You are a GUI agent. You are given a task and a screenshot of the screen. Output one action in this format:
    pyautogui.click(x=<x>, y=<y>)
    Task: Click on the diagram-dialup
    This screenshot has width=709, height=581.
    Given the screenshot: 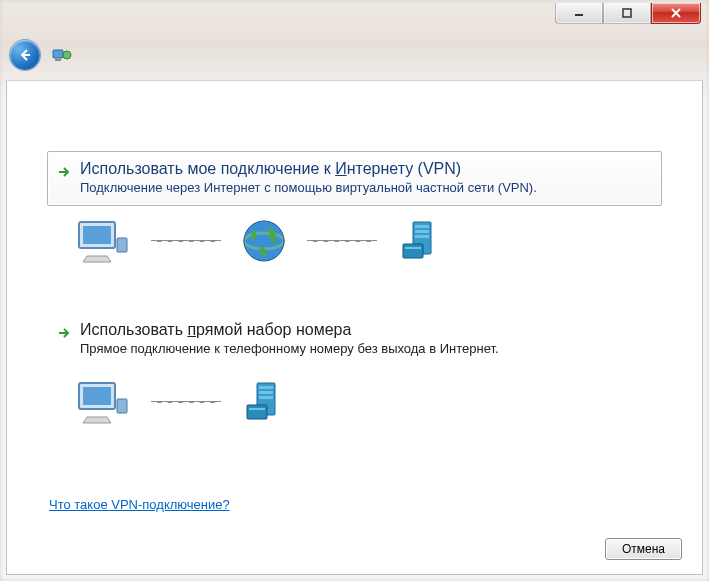 What is the action you would take?
    pyautogui.click(x=354, y=400)
    